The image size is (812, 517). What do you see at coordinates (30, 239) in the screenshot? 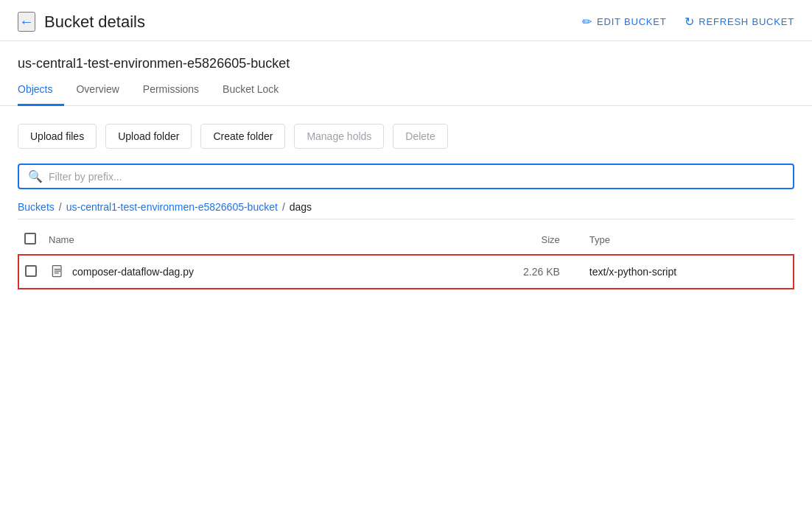
I see `header-checkbox` at bounding box center [30, 239].